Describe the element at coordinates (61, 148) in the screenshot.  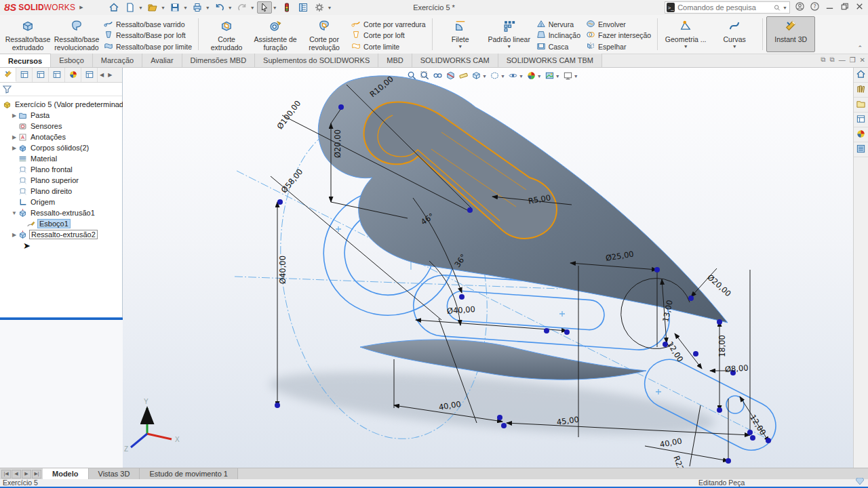
I see `tree-item-corpos-s-lidos-2: ▶ Corpos sólidos(2)` at that location.